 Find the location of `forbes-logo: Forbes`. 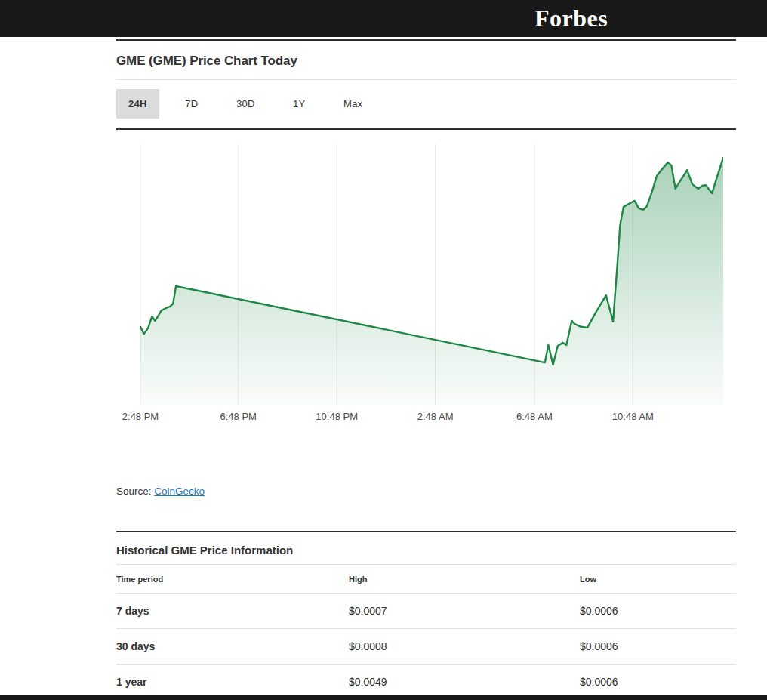

forbes-logo: Forbes is located at coordinates (571, 18).